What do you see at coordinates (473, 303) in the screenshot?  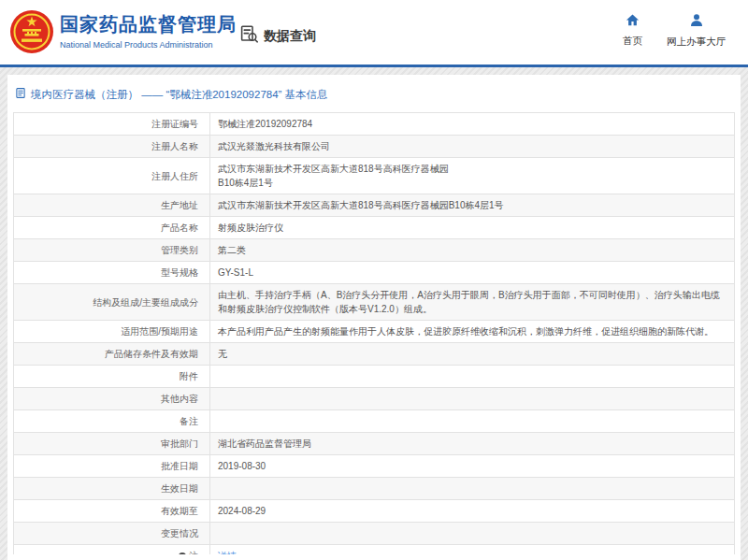 I see `row-value: 由主机、手持治疗手柄（A、B治疗头分开使用，A治疗头用于眼周，B治疗头用于面部，…` at bounding box center [473, 303].